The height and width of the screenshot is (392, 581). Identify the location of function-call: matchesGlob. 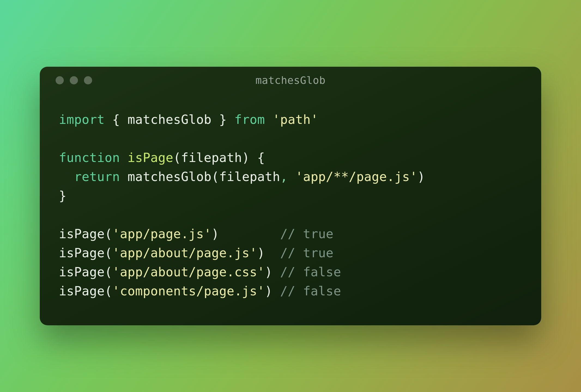
(170, 177).